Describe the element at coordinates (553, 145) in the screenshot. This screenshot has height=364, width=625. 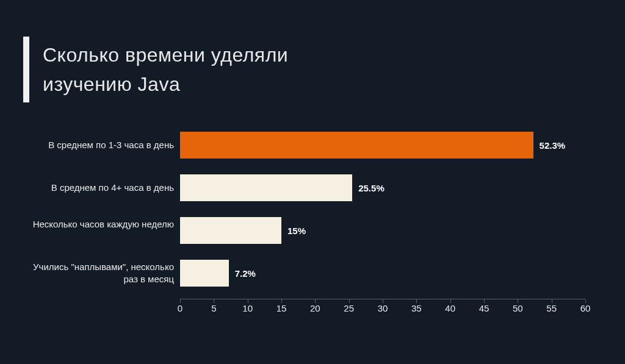
I see `bar-value-label: 52.3%` at that location.